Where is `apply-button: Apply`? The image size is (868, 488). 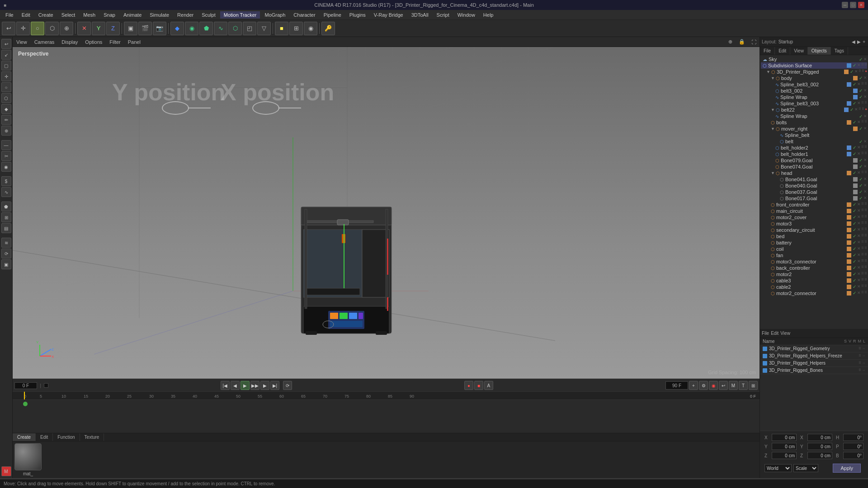
apply-button: Apply is located at coordinates (847, 468).